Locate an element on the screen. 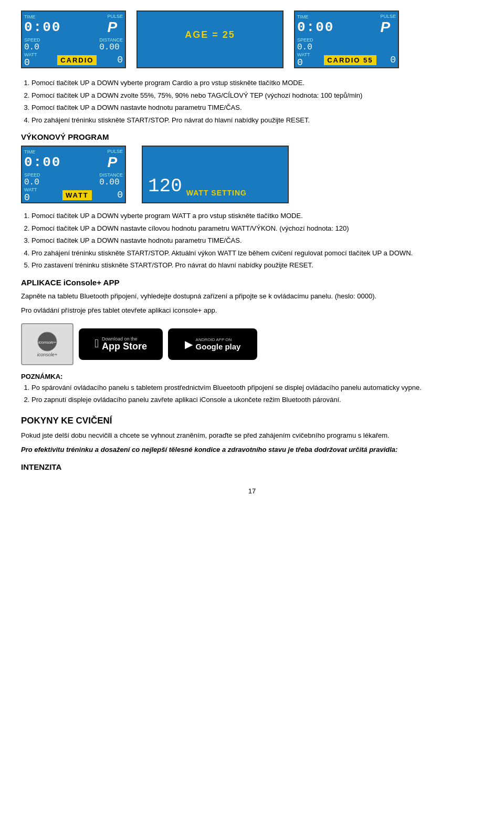 Image resolution: width=504 pixels, height=836 pixels. val-bar-right-w1: 0 is located at coordinates (120, 195).